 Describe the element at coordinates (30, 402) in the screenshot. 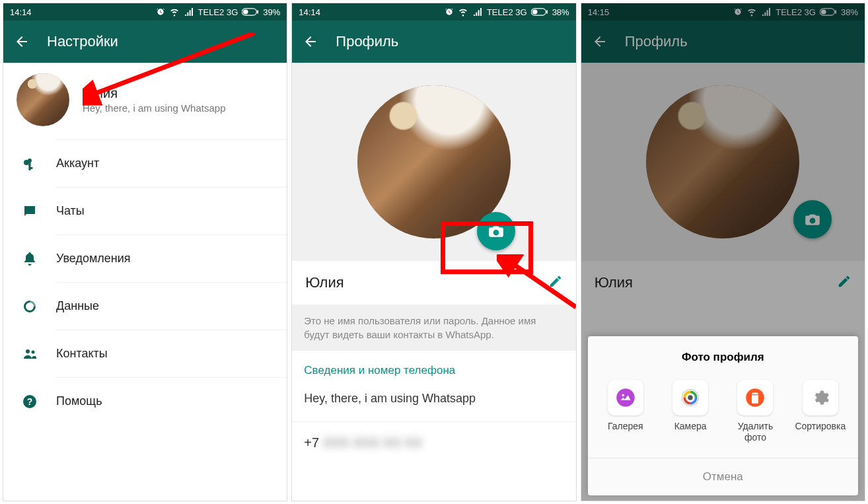

I see `help-icon: ?` at that location.